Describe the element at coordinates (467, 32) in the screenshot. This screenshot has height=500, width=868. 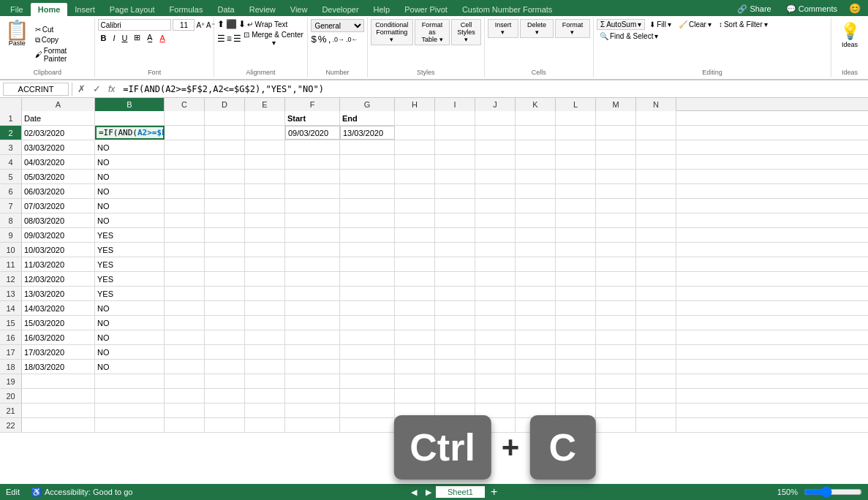
I see `cell-styles-button: CellStyles ▾` at that location.